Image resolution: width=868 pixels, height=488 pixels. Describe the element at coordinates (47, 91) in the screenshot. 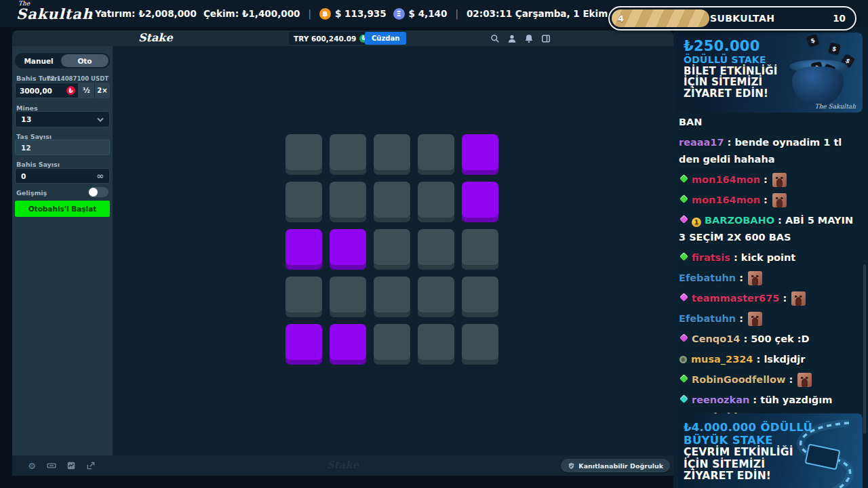

I see `bet-amount-input: 3000,00 ₺` at that location.